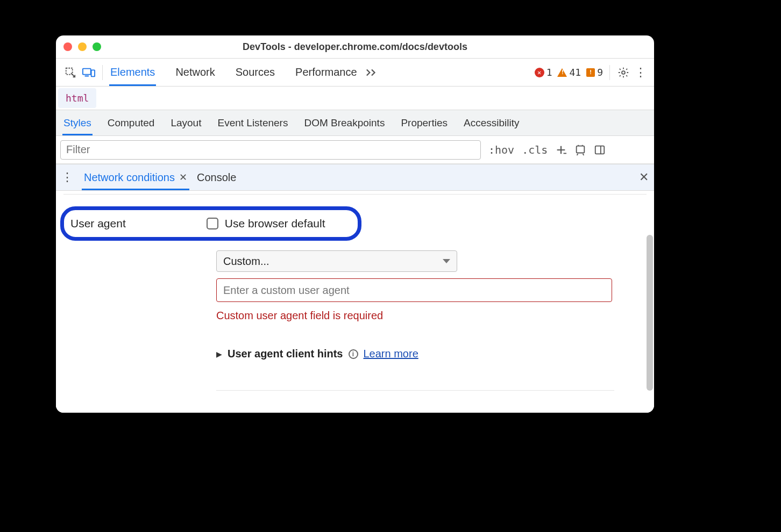 The width and height of the screenshot is (781, 532). I want to click on errors-count: 1, so click(550, 72).